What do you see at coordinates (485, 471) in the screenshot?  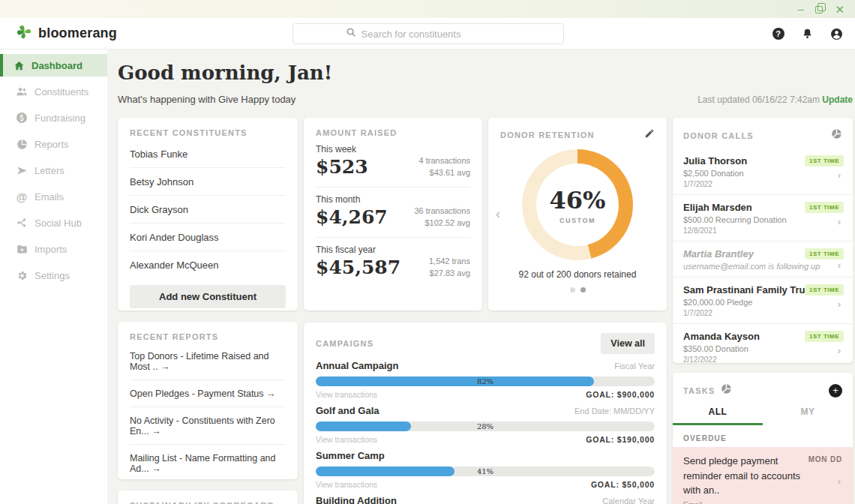 I see `campaign-progress-bar: 41%` at bounding box center [485, 471].